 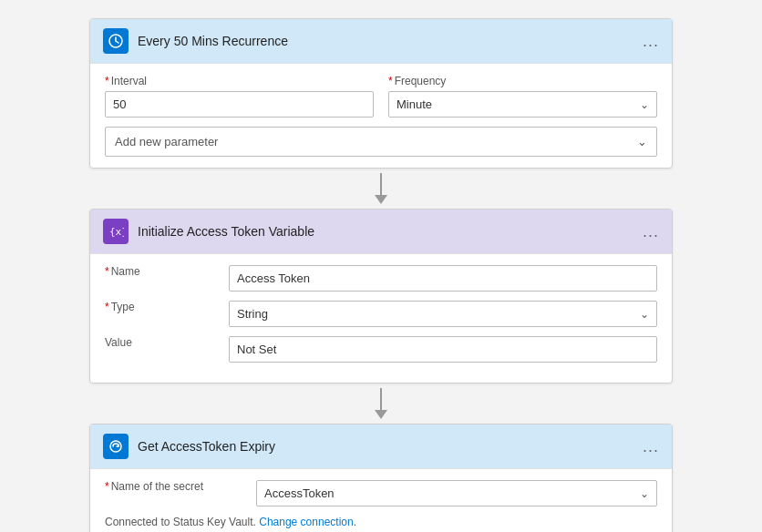 I want to click on change-connection-link: Change connection., so click(x=308, y=522).